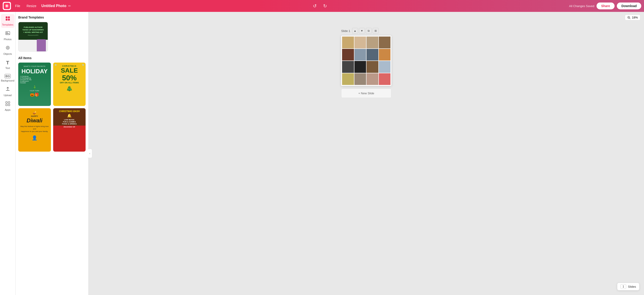 This screenshot has width=644, height=295. Describe the element at coordinates (365, 31) in the screenshot. I see `slide-controls: ▲ ▼ ⧉ ⊞` at that location.